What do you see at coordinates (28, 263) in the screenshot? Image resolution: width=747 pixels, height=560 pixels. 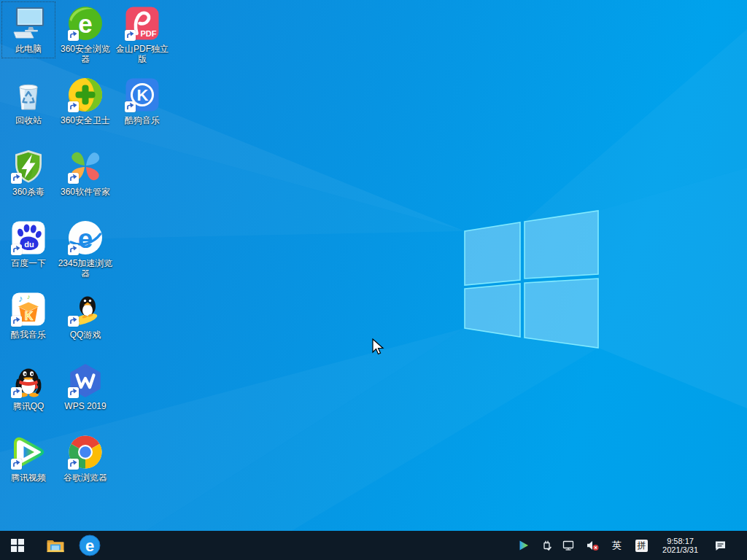 I see `desktop-icon-label: 百度一下` at bounding box center [28, 263].